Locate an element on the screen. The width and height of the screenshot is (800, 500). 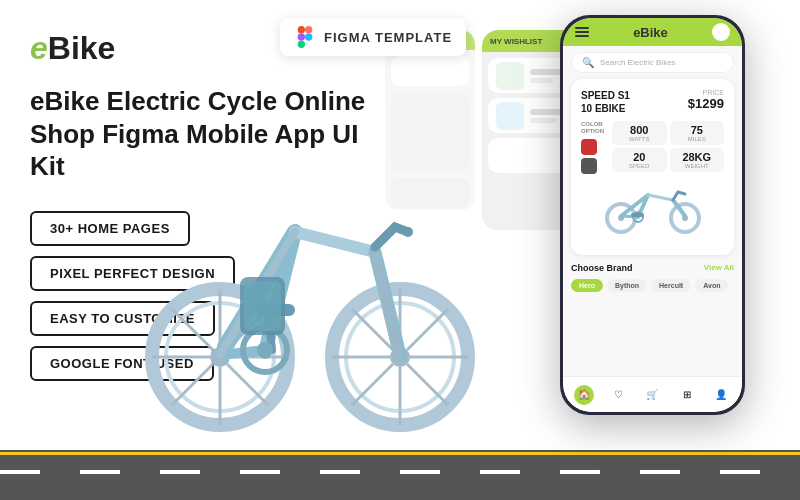
nav-home: 🏠 is located at coordinates (584, 395).